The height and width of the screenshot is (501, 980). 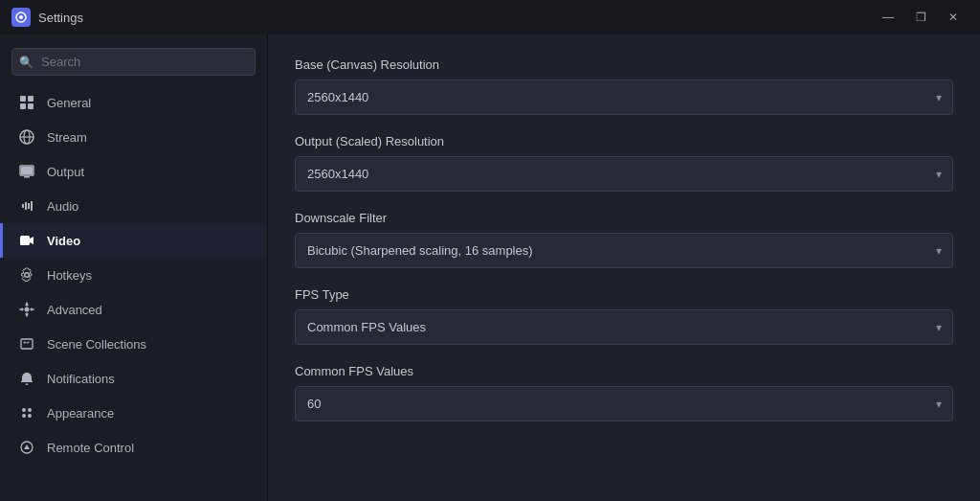 What do you see at coordinates (27, 137) in the screenshot?
I see `globe-icon` at bounding box center [27, 137].